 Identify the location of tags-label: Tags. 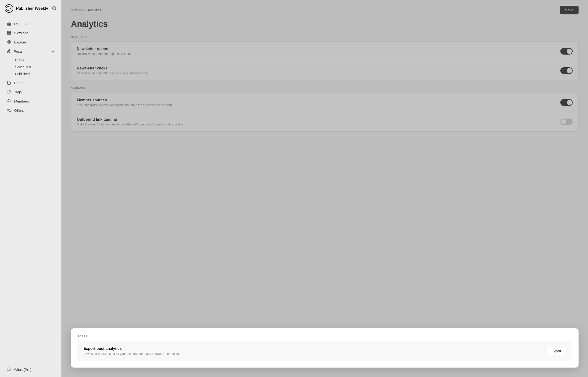
(18, 92).